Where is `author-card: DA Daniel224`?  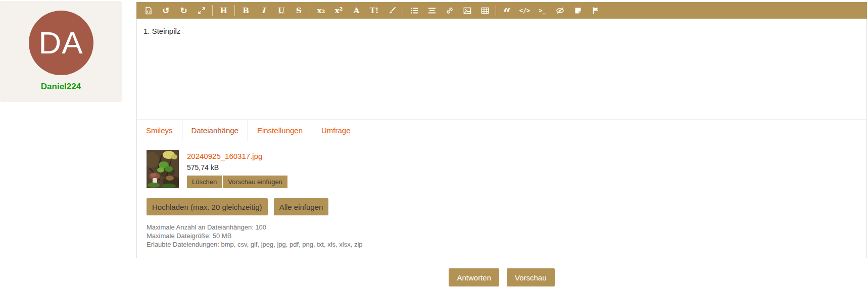
author-card: DA Daniel224 is located at coordinates (61, 51).